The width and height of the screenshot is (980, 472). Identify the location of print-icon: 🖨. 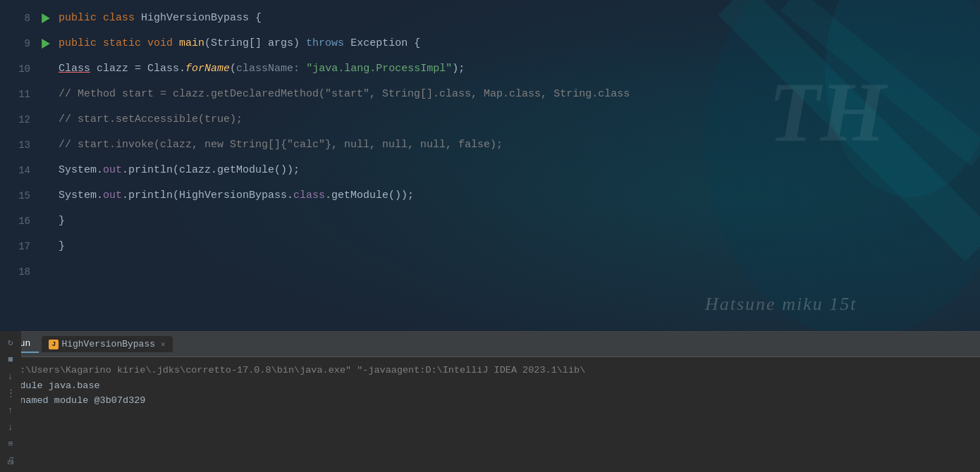
(11, 461).